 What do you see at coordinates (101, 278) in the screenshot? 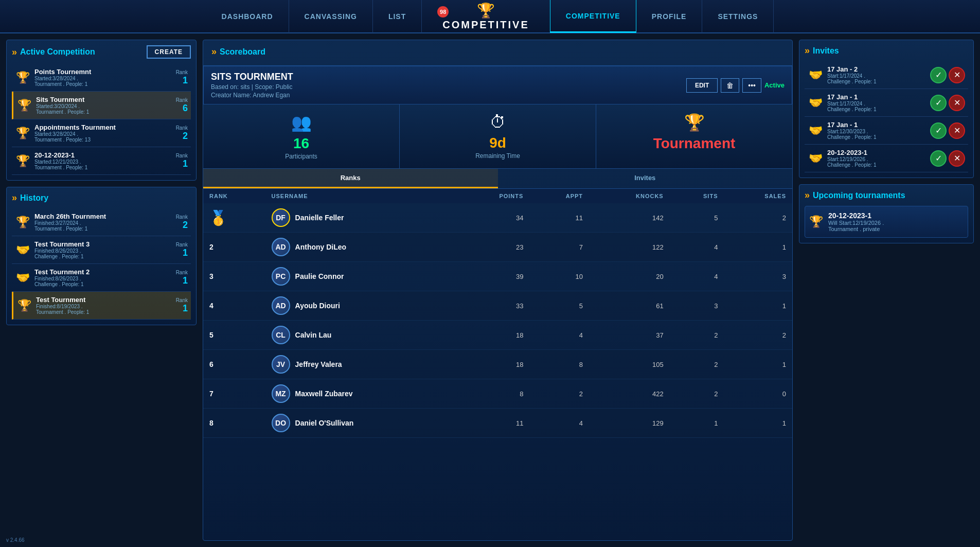
I see `history-item-test2: 🤝 Test Tournment 2 Finished:8/26/2023 .C…` at bounding box center [101, 278].